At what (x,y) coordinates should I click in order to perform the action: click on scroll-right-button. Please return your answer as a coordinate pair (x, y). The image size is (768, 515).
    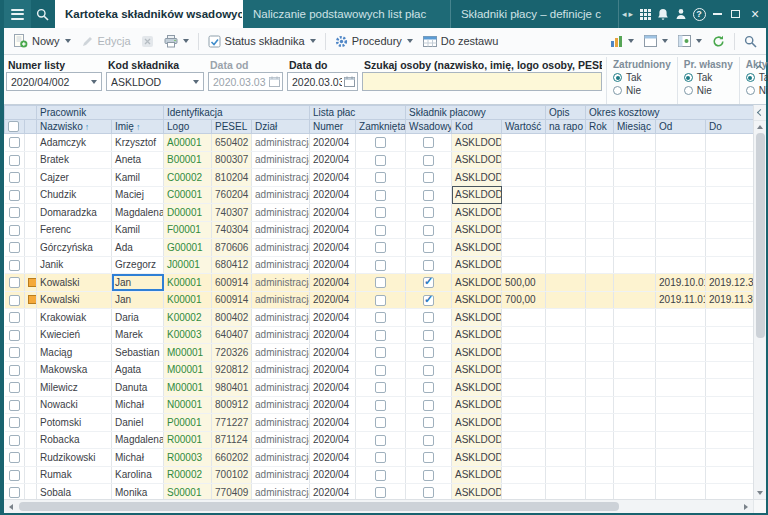
    Looking at the image, I should click on (746, 506).